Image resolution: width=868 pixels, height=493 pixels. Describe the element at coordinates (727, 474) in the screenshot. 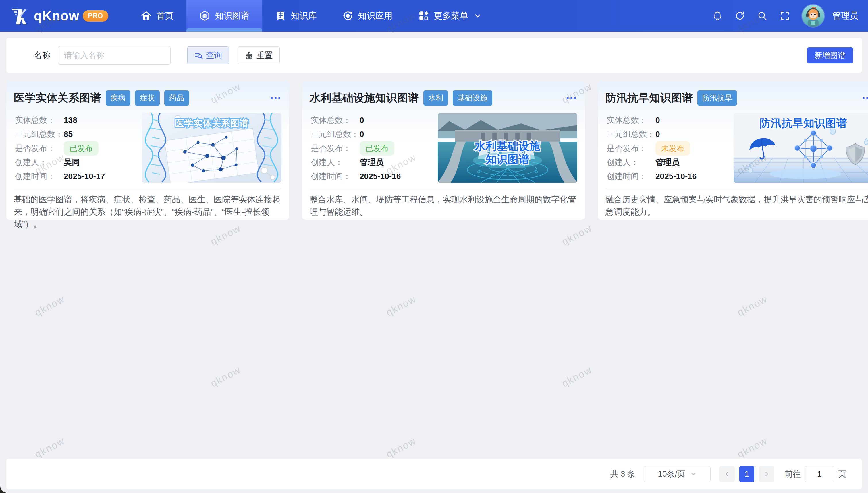

I see `prev-page-button` at that location.